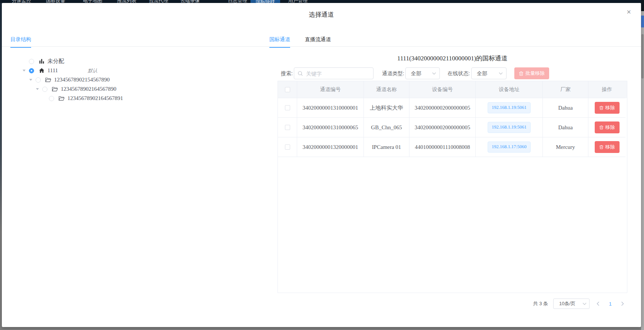  I want to click on nav-item-7: 国标级联, so click(265, 1).